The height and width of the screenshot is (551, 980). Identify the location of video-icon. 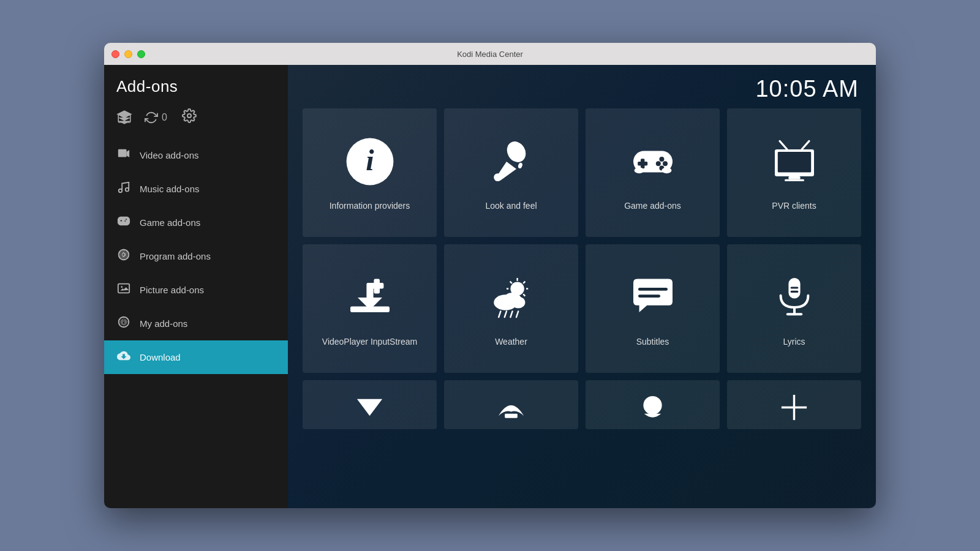
(124, 156).